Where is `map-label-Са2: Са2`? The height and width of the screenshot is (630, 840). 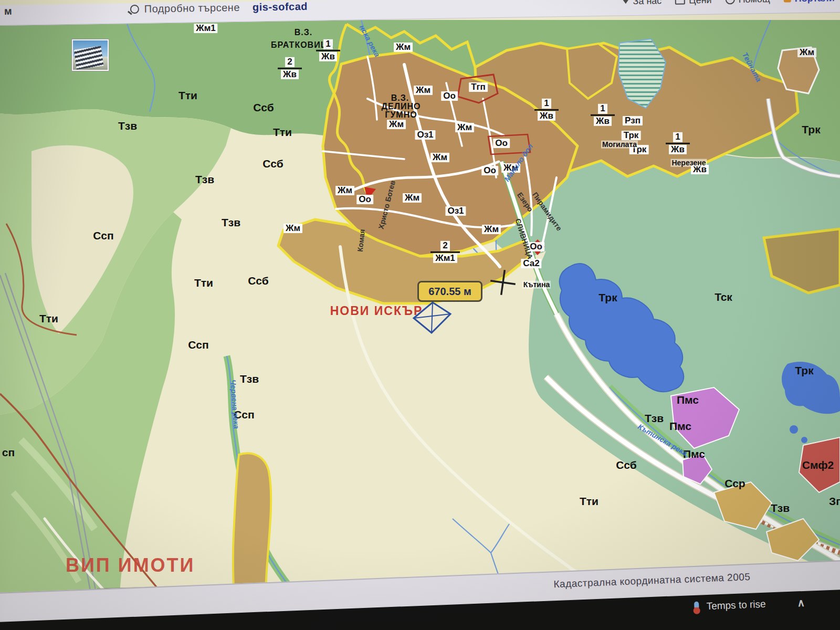 map-label-Са2: Са2 is located at coordinates (531, 264).